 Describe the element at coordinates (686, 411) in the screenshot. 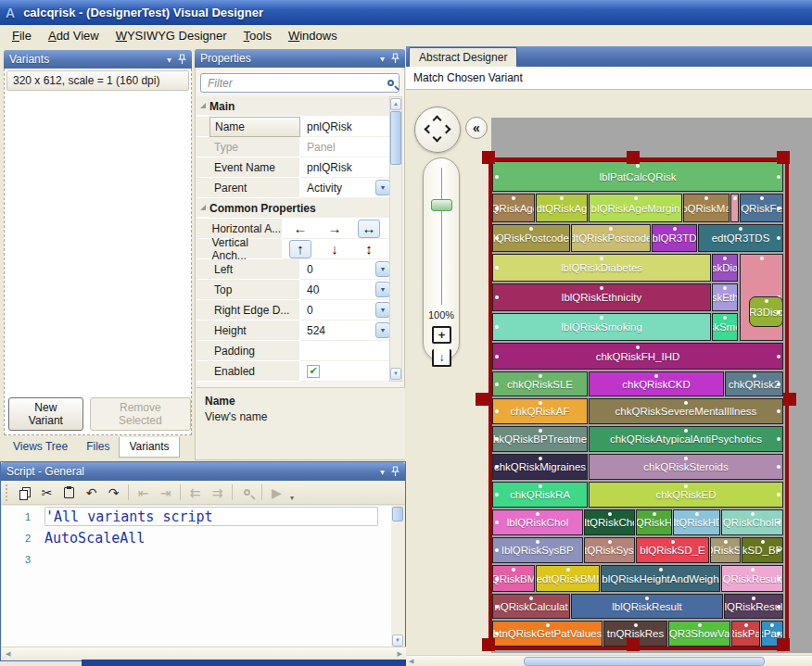

I see `design-block-chkqriskseverementalillness: chkQRiskSevereMentalIllness` at that location.